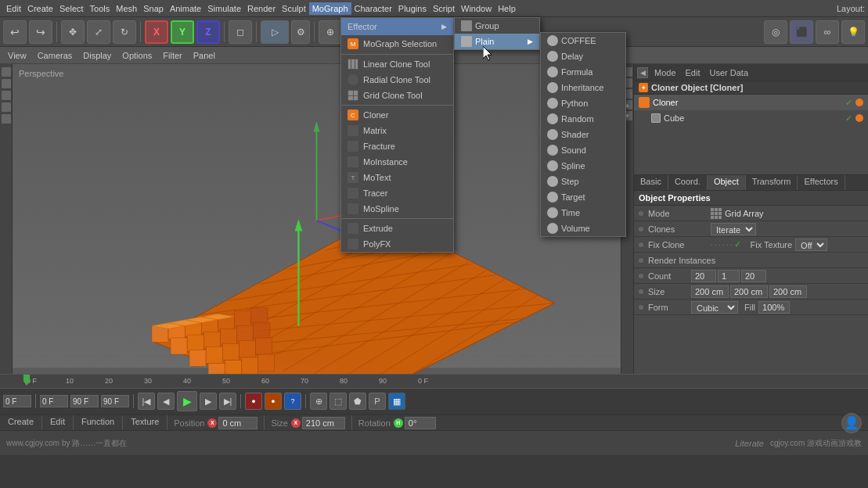  What do you see at coordinates (583, 181) in the screenshot?
I see `step-item: Step` at bounding box center [583, 181].